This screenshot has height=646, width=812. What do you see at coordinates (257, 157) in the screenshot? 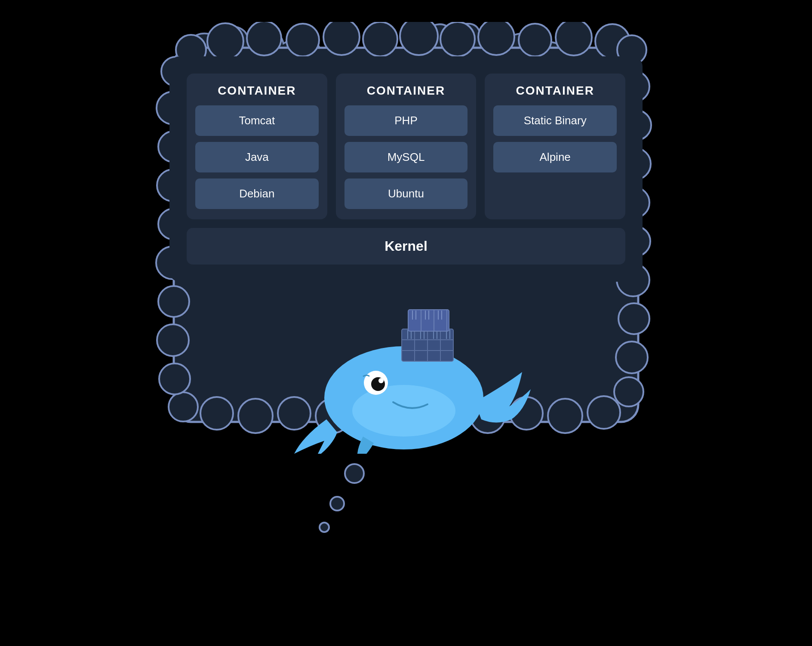
I see `java-layer: Java` at bounding box center [257, 157].